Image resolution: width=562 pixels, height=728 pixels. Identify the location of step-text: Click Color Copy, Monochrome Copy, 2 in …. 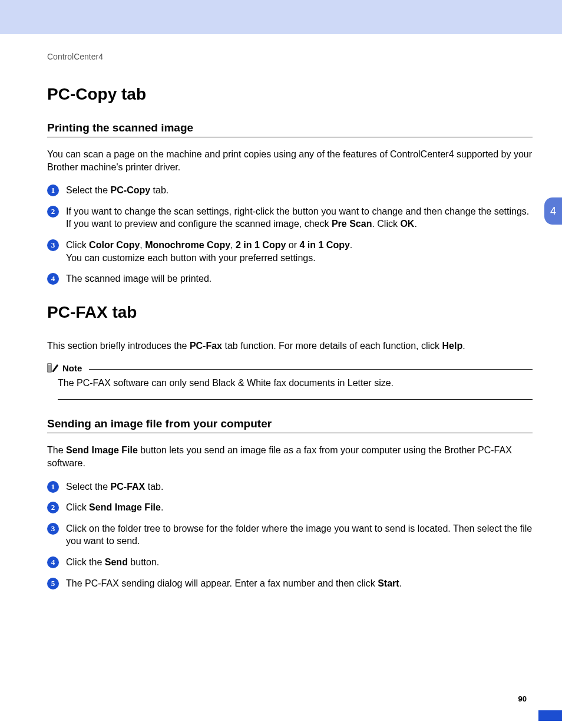
(299, 251).